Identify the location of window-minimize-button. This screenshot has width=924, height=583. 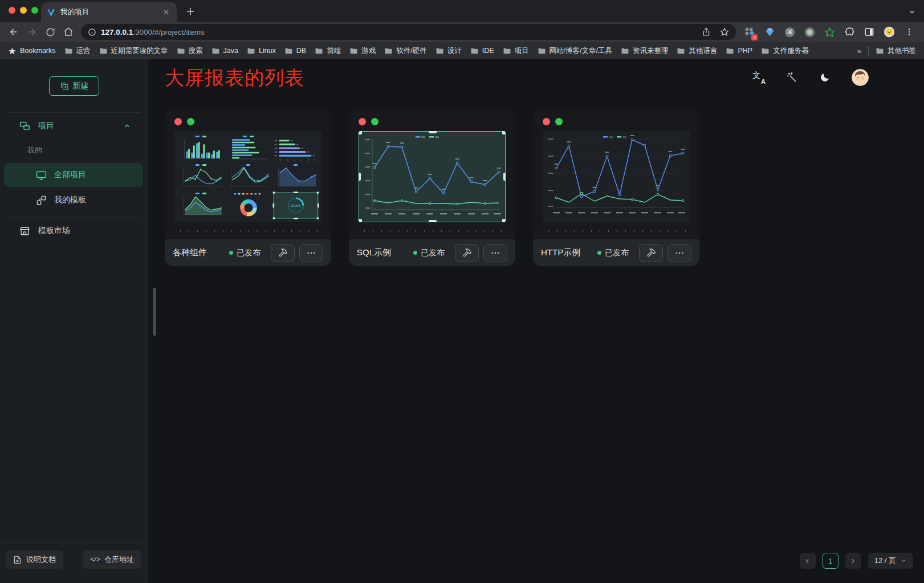
(23, 10).